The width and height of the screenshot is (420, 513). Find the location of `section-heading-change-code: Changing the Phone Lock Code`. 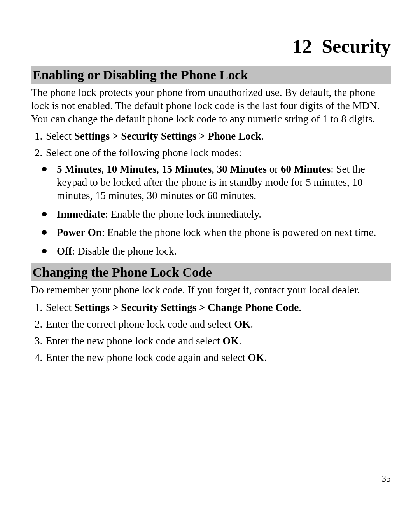

section-heading-change-code: Changing the Phone Lock Code is located at coordinates (211, 272).